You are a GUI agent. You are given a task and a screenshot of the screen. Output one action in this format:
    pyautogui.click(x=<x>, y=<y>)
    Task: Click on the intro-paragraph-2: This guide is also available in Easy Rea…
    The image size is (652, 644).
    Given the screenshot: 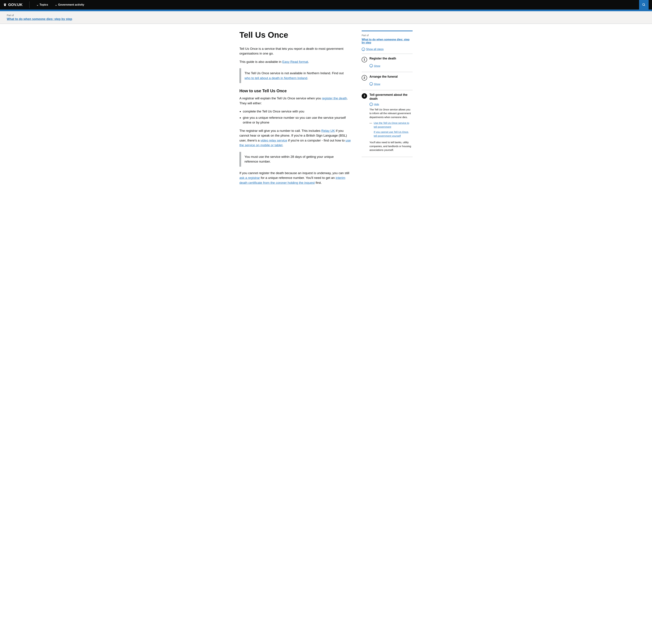 What is the action you would take?
    pyautogui.click(x=295, y=62)
    